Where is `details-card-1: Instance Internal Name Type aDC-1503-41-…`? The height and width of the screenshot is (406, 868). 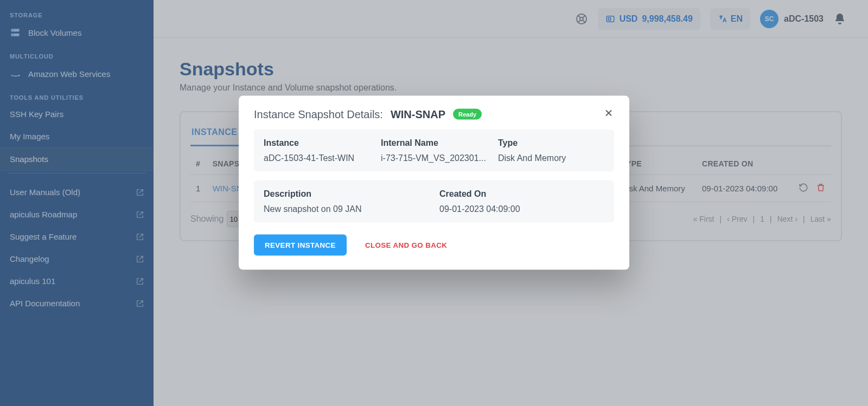 details-card-1: Instance Internal Name Type aDC-1503-41-… is located at coordinates (434, 151).